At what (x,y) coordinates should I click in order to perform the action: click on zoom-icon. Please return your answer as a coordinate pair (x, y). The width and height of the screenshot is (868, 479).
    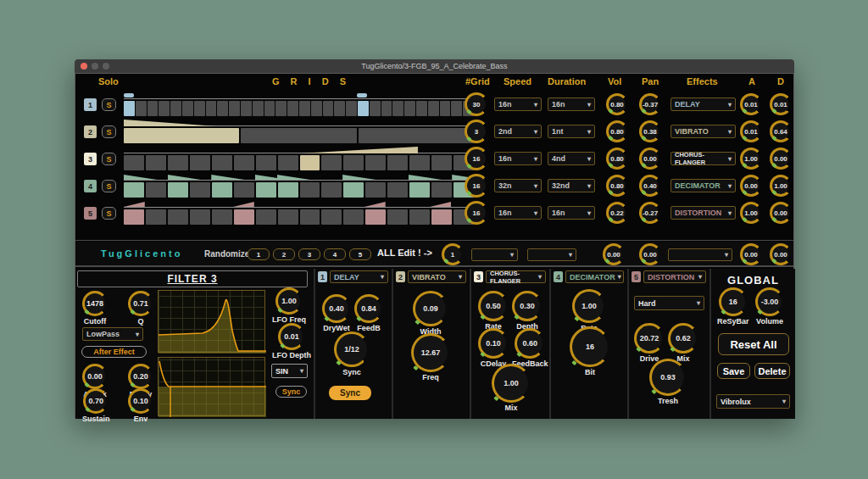
    Looking at the image, I should click on (106, 66).